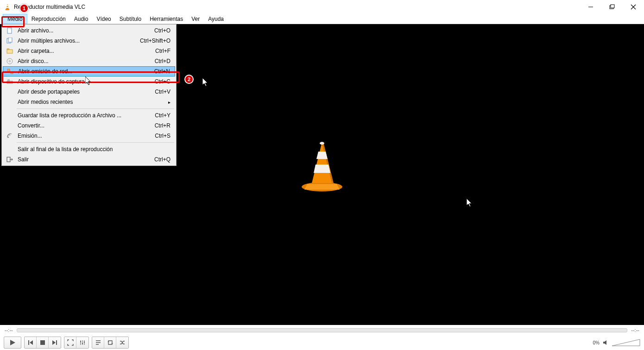  Describe the element at coordinates (89, 51) in the screenshot. I see `menu-open-folder: Abrir carpeta... Ctrl+F` at that location.